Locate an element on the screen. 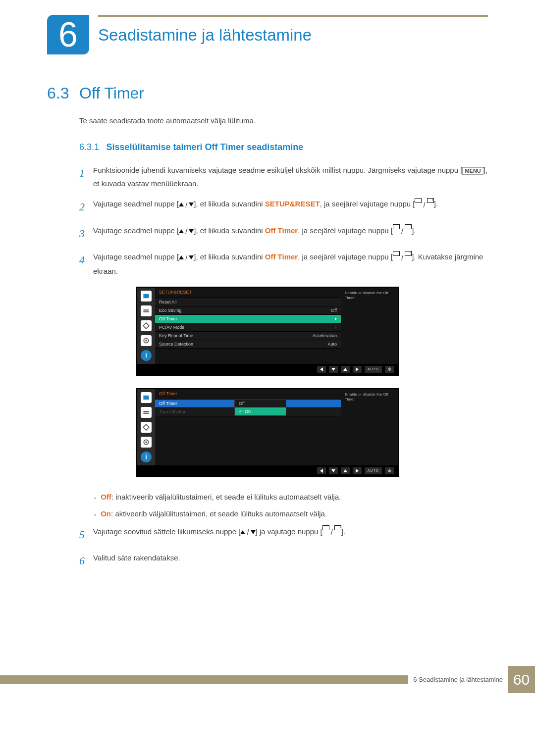 Image resolution: width=535 pixels, height=756 pixels. osd-item-label: Turn Off After is located at coordinates (172, 412).